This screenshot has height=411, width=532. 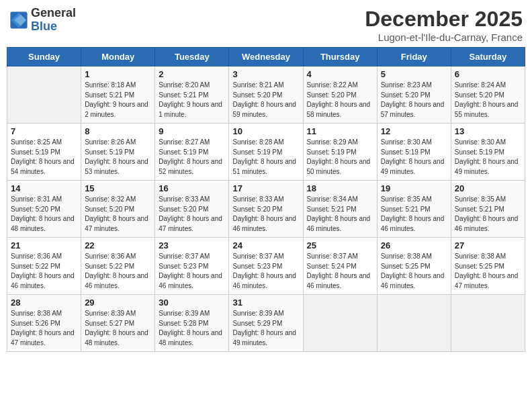 I want to click on day-number: 11, so click(x=340, y=132).